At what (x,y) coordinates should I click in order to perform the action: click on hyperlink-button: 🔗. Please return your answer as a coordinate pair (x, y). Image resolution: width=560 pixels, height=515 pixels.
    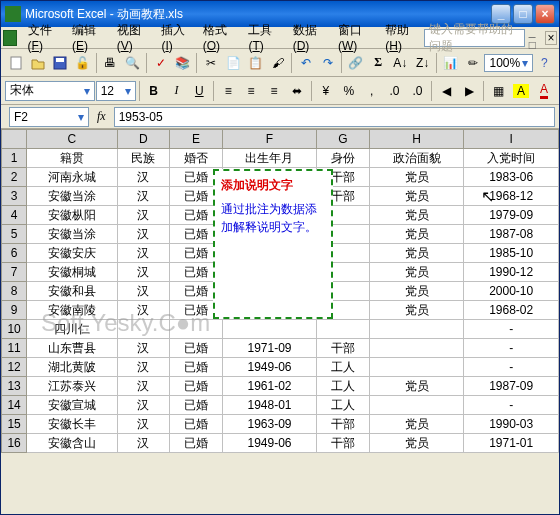
    Looking at the image, I should click on (356, 63).